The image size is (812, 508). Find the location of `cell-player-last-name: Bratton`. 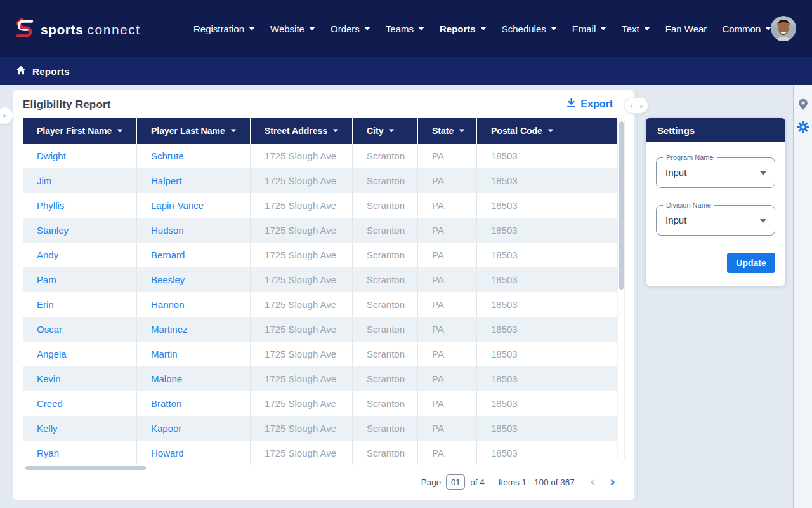

cell-player-last-name: Bratton is located at coordinates (194, 404).